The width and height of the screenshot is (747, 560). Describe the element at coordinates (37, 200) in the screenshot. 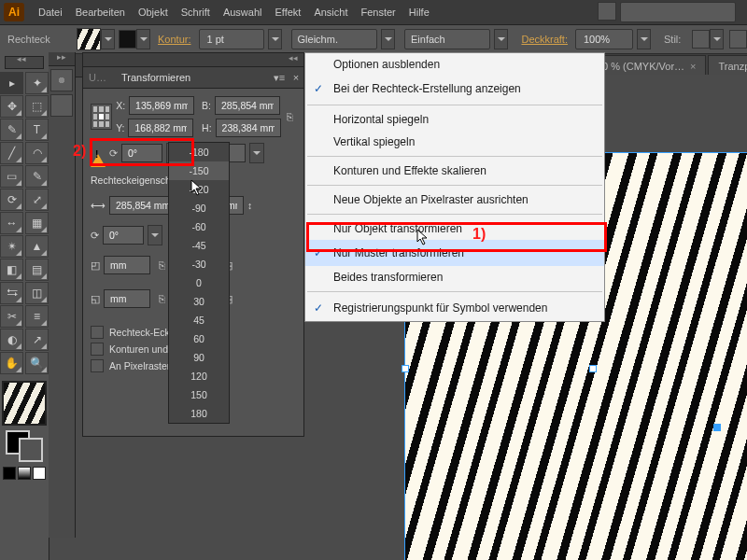

I see `scale-tool: ⤢` at that location.